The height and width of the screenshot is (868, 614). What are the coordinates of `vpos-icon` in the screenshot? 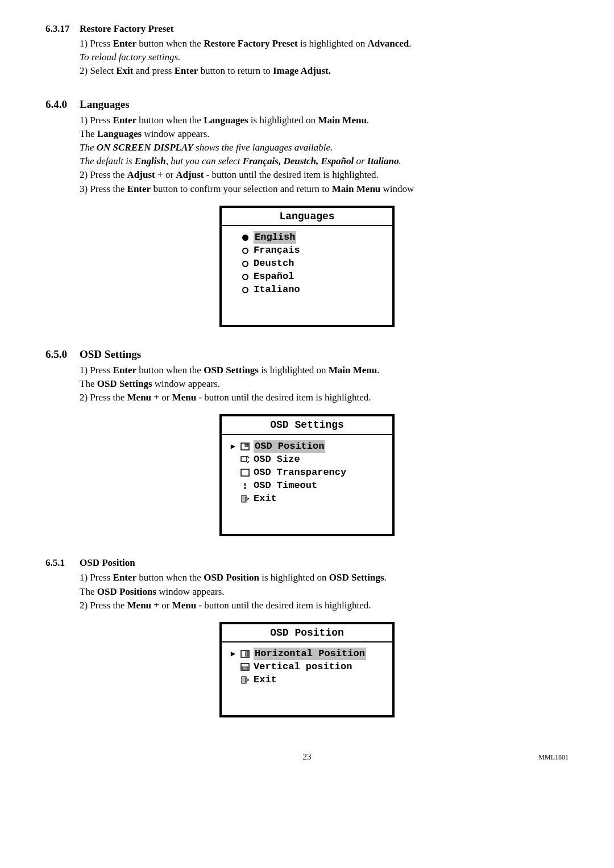 It's located at (245, 667).